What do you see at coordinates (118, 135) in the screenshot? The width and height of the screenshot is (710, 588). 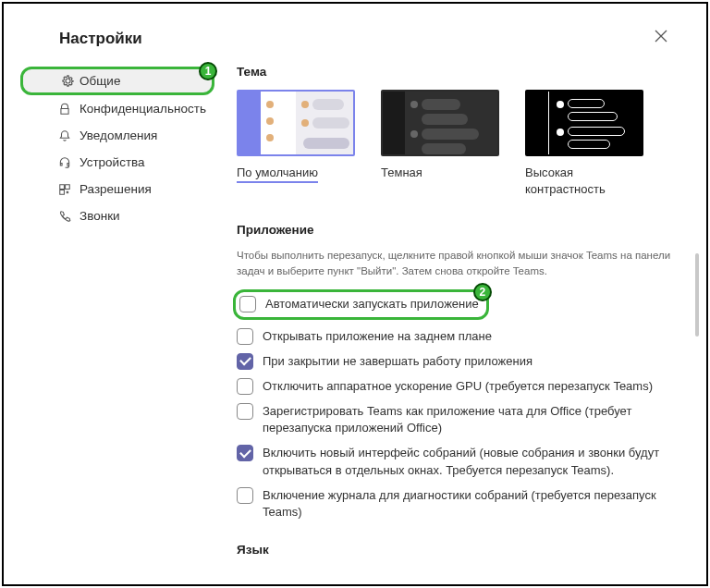 I see `sidebar-item-label: Уведомления` at bounding box center [118, 135].